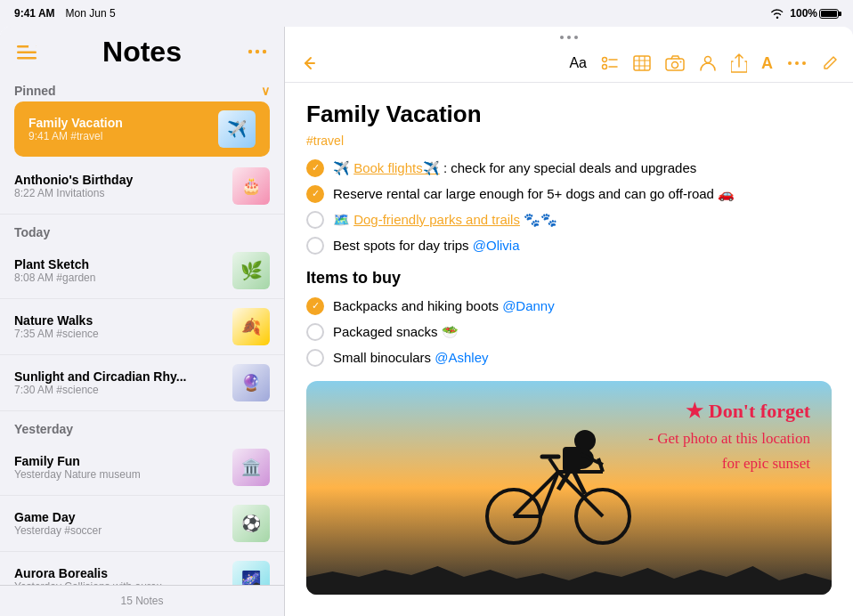  What do you see at coordinates (569, 246) in the screenshot?
I see `checklist-item: Best spots for day trips @Olivia` at bounding box center [569, 246].